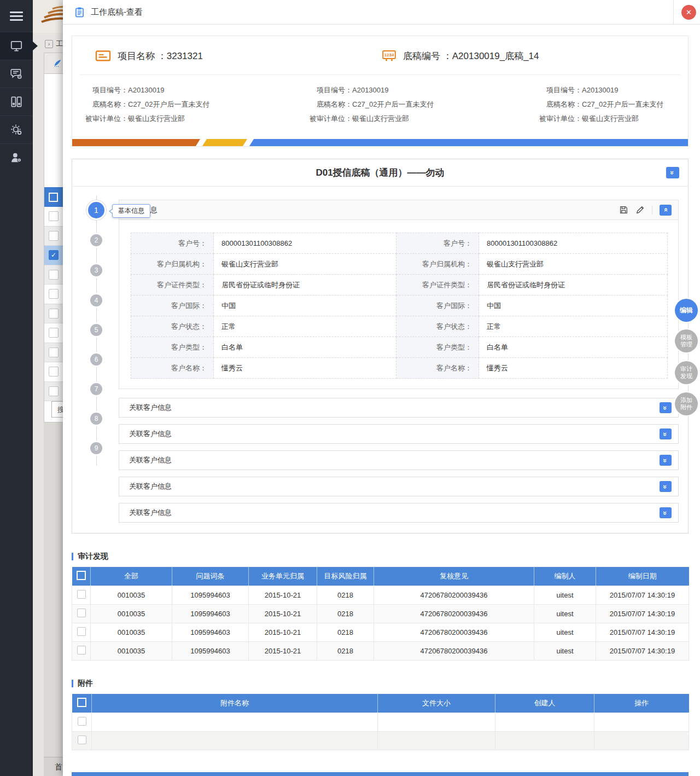  I want to click on column-header: 目标风险归属, so click(346, 576).